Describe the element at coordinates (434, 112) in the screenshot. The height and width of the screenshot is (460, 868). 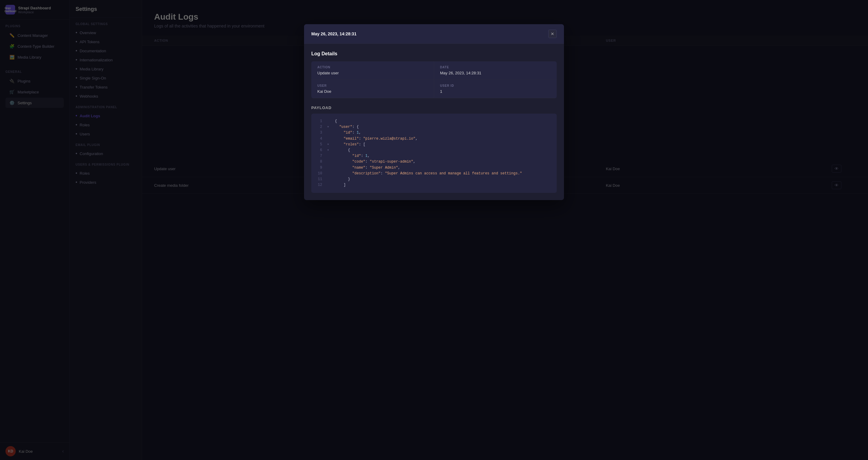
I see `log-detail-modal: May 26, 2023, 14:28:31 ✕ Log Details ACT…` at that location.